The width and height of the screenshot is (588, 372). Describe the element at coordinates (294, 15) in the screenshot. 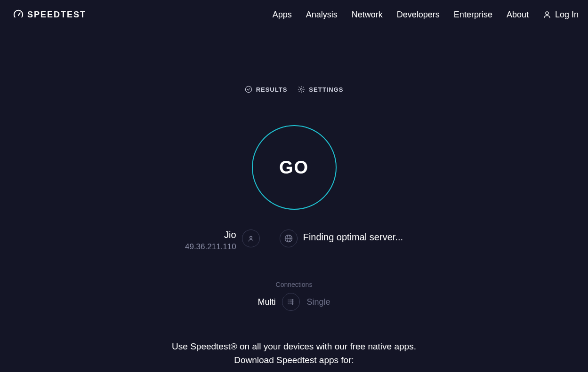

I see `header: SPEEDTEST Apps Analysis Network Develope…` at that location.